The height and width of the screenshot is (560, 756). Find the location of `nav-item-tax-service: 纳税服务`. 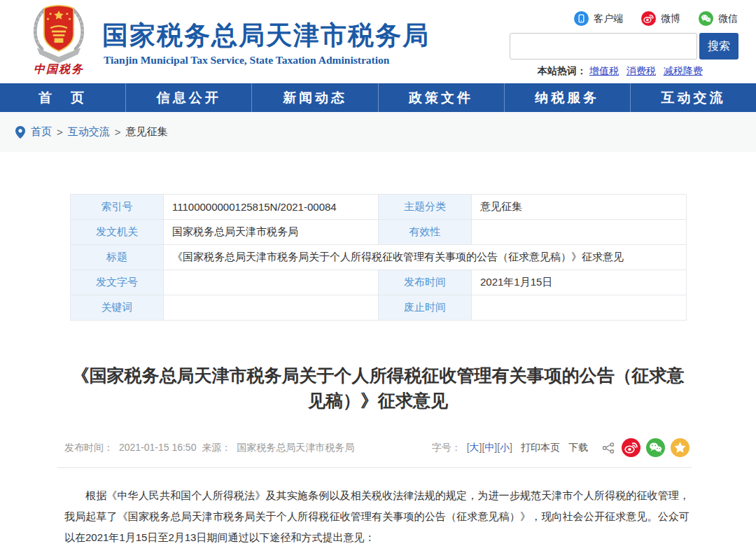

nav-item-tax-service: 纳税服务 is located at coordinates (568, 98).